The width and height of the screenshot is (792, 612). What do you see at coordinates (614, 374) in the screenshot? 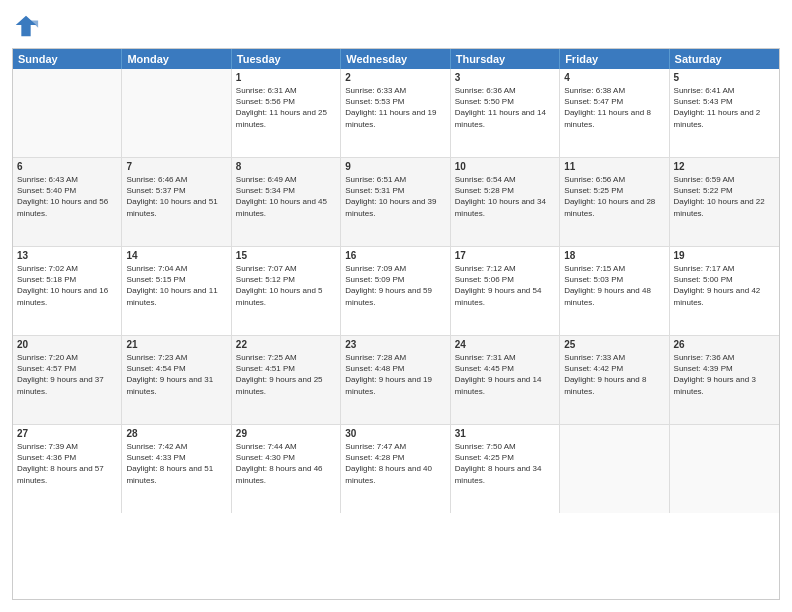
I see `cell-info: Sunrise: 7:33 AMSunset: 4:42 PMDaylight:…` at bounding box center [614, 374].